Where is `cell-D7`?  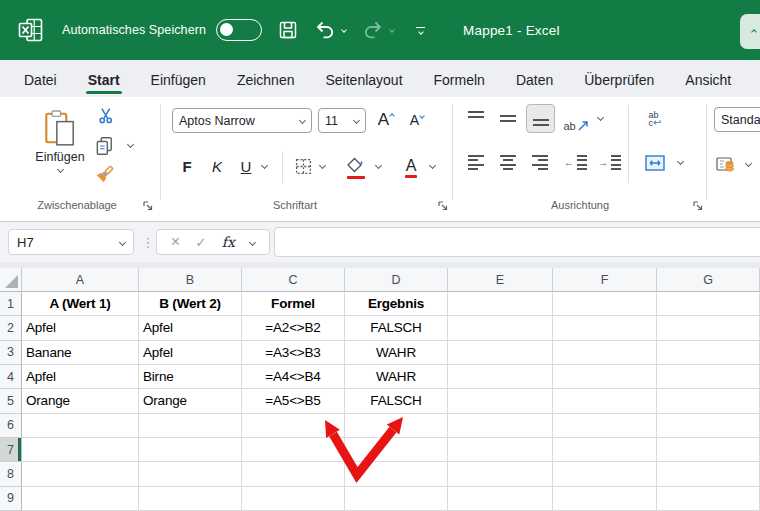
cell-D7 is located at coordinates (396, 450).